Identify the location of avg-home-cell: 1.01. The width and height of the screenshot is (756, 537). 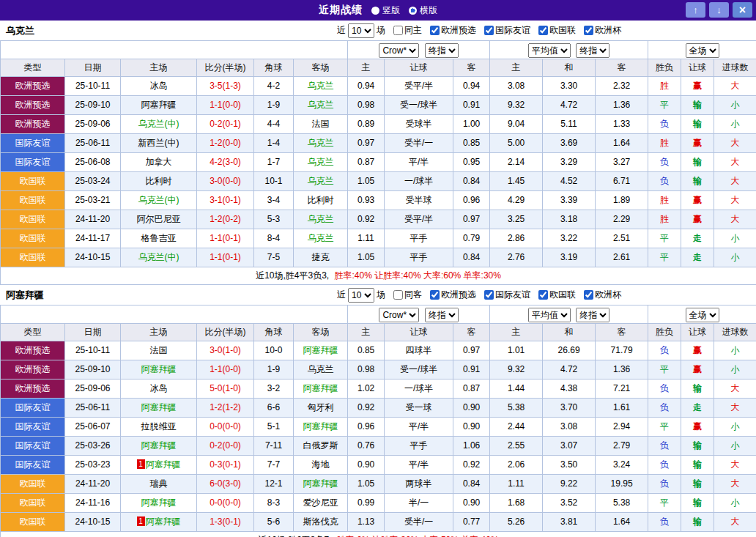
(516, 351).